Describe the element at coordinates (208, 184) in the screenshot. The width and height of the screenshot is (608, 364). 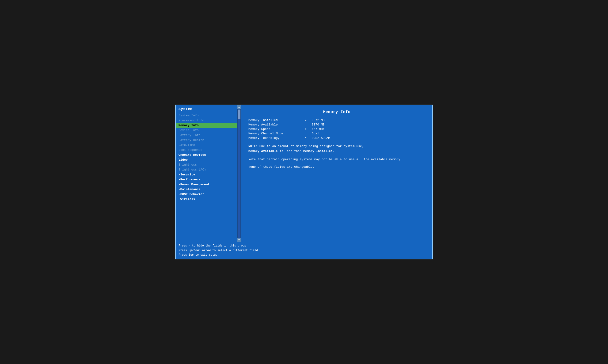
I see `menu-item: -Power Management` at that location.